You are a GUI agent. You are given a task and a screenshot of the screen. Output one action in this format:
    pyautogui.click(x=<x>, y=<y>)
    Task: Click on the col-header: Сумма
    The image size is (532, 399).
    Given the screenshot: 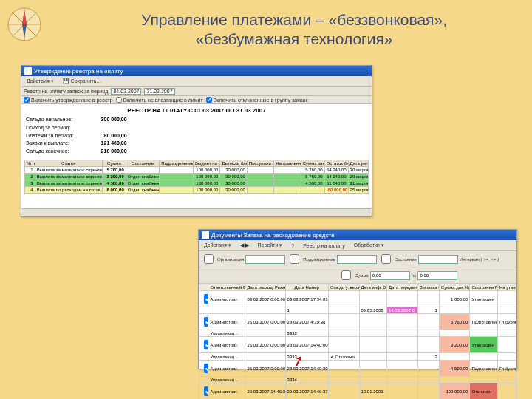 What is the action you would take?
    pyautogui.click(x=114, y=163)
    